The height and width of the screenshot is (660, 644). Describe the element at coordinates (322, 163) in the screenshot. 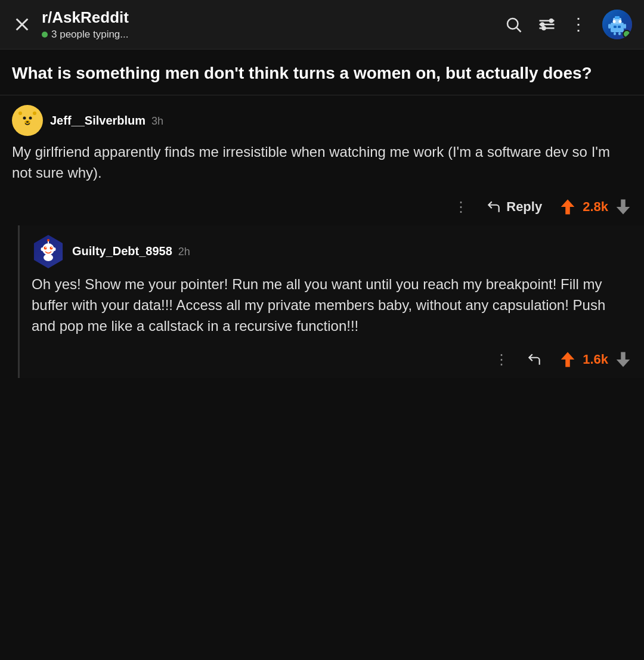

I see `comment-body: My girlfriend apparently finds me irresi…` at that location.